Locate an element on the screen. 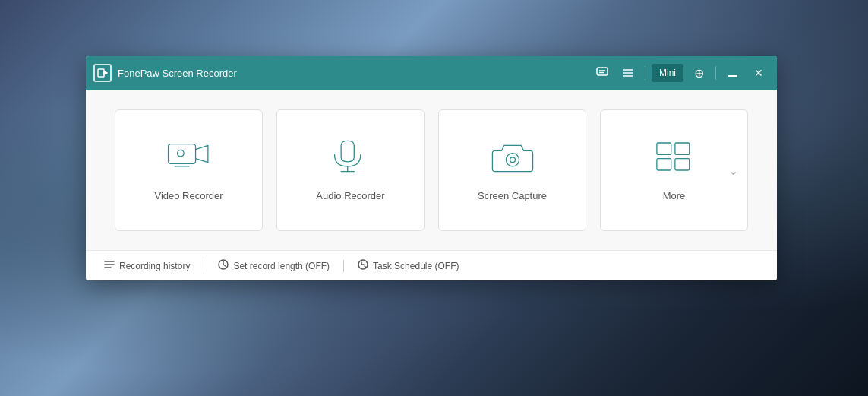 This screenshot has width=868, height=396. task-schedule-icon is located at coordinates (363, 266).